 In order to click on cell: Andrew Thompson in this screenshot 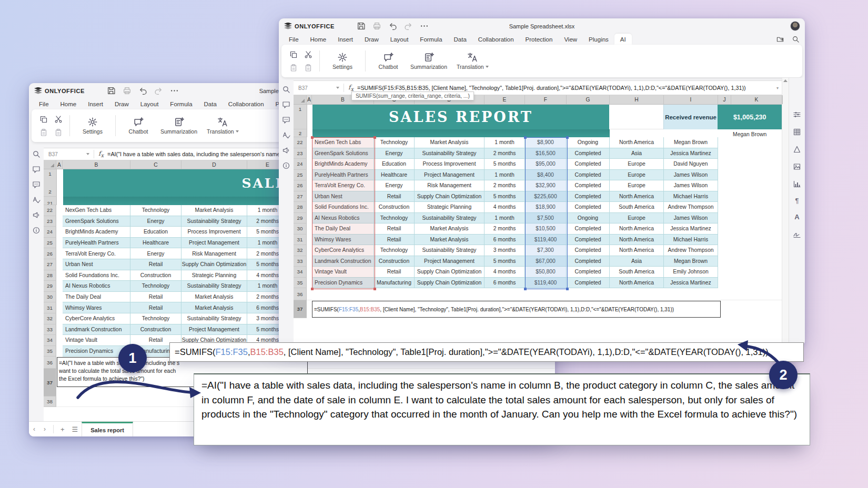, I will do `click(691, 207)`.